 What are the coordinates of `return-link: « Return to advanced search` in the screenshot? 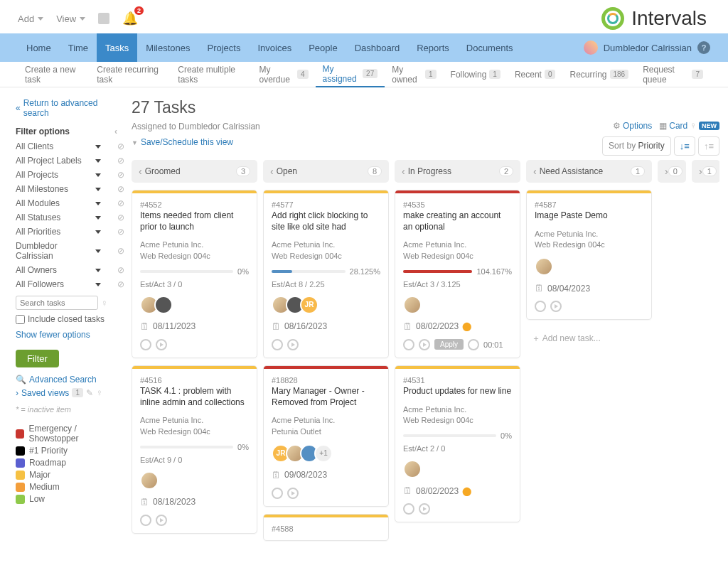 It's located at (70, 108).